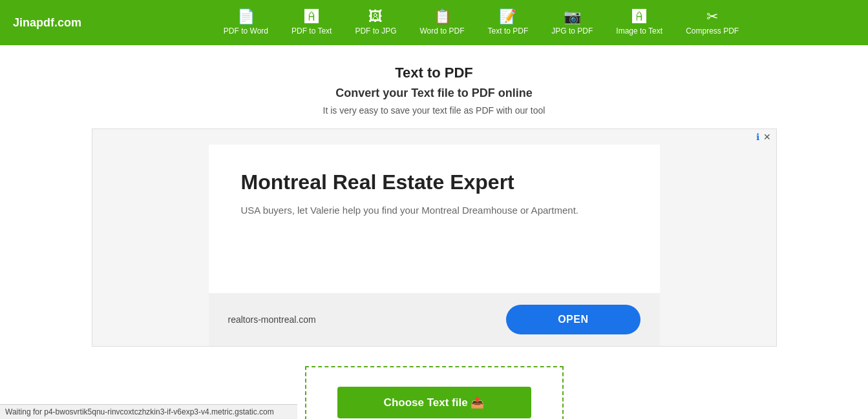 This screenshot has height=419, width=868. Describe the element at coordinates (246, 17) in the screenshot. I see `pdf-to-word-icon: 📄` at that location.